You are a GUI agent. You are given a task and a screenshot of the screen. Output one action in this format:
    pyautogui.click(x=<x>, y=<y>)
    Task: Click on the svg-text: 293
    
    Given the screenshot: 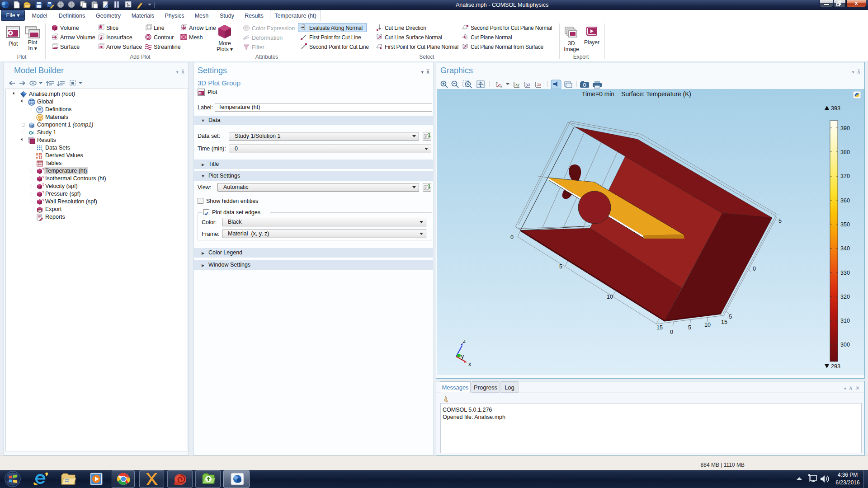 What is the action you would take?
    pyautogui.click(x=835, y=366)
    